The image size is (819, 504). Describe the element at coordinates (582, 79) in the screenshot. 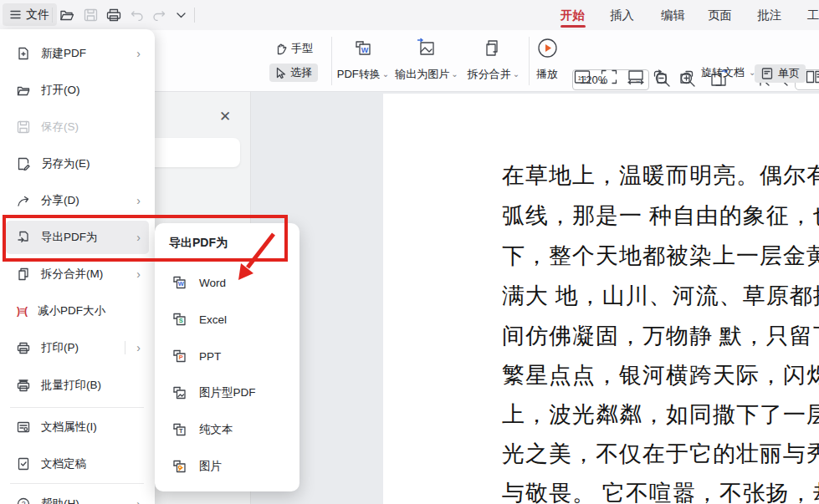

I see `svg-text: 1:1` at that location.